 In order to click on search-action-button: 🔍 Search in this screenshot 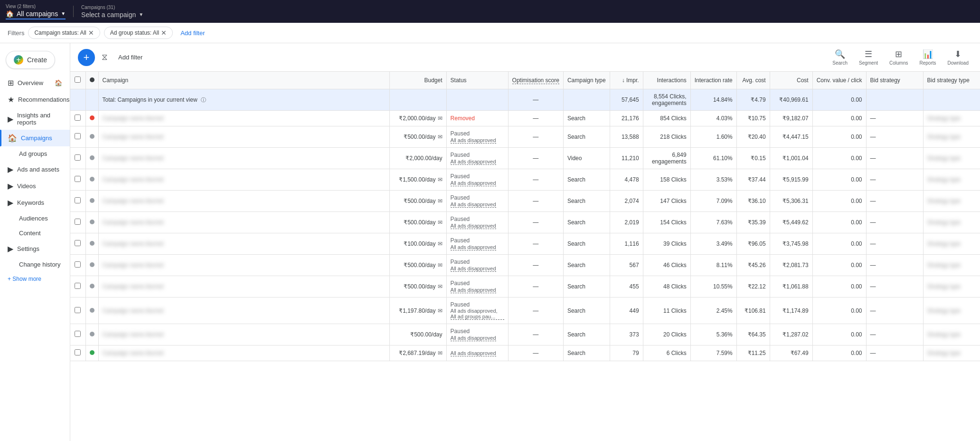, I will do `click(840, 57)`.